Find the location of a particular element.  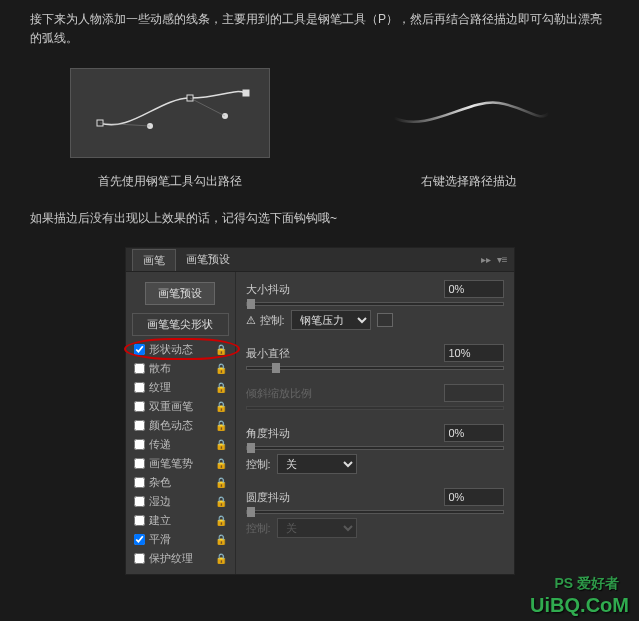

control3-dropdown: 关 is located at coordinates (317, 528).